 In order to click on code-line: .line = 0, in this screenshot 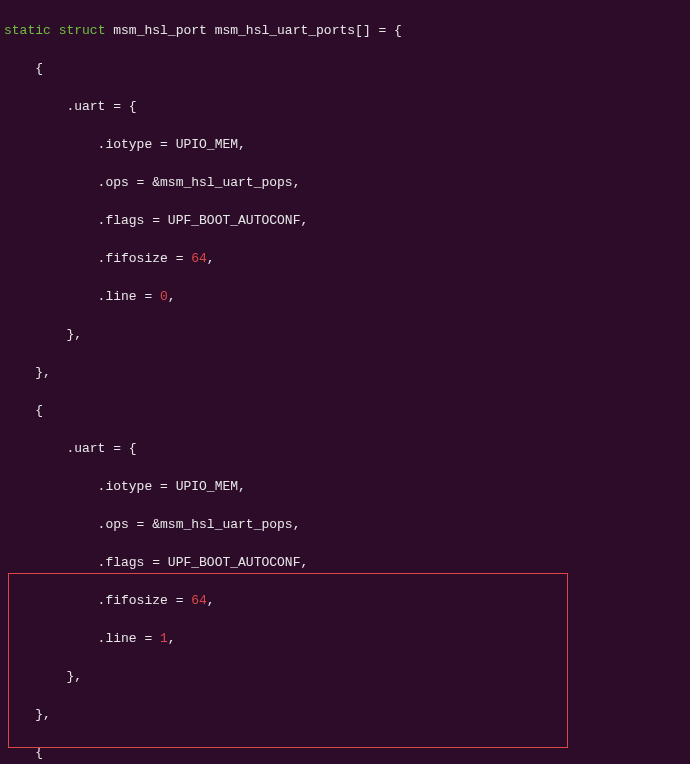, I will do `click(345, 296)`.